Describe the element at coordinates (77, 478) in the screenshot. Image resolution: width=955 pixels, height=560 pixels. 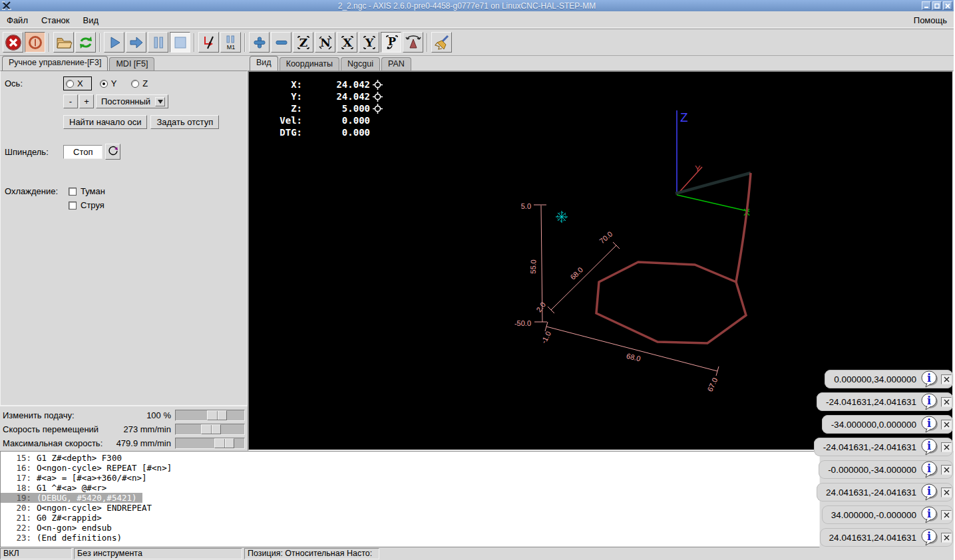
I see `gcode-line: 17:#<a> = [#<a>+360/#<n>]` at that location.